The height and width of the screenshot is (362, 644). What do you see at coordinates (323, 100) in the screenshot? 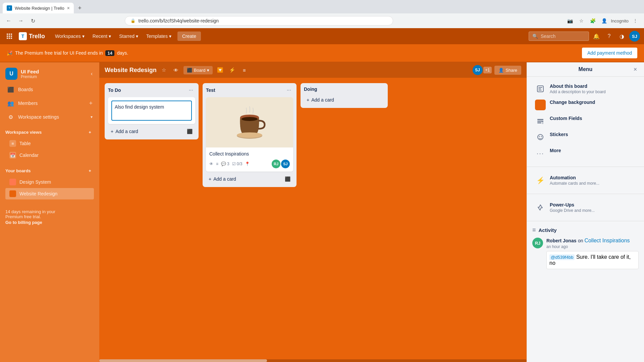
I see `add-card-label-doing: Add a card` at bounding box center [323, 100].